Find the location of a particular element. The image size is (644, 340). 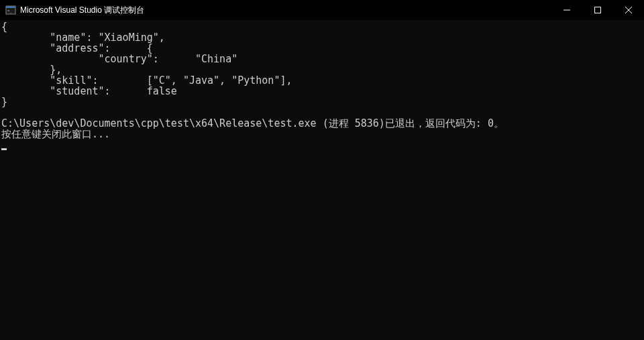

text-cursor is located at coordinates (4, 149).